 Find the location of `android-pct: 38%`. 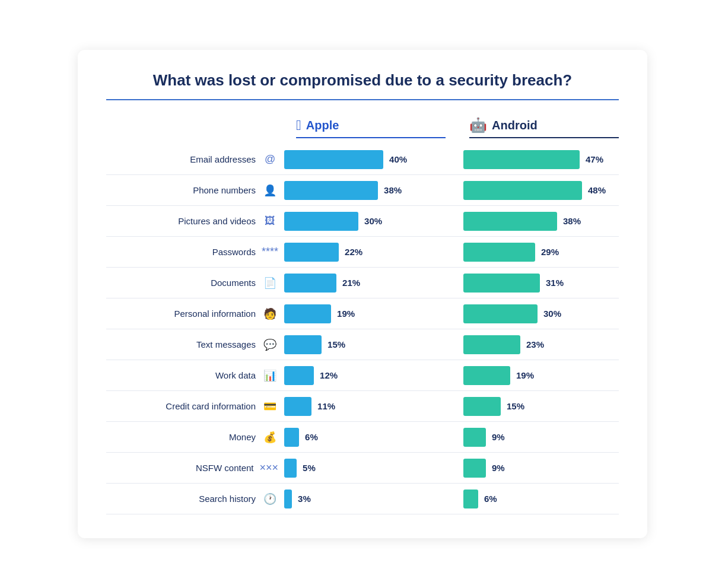

android-pct: 38% is located at coordinates (572, 221).